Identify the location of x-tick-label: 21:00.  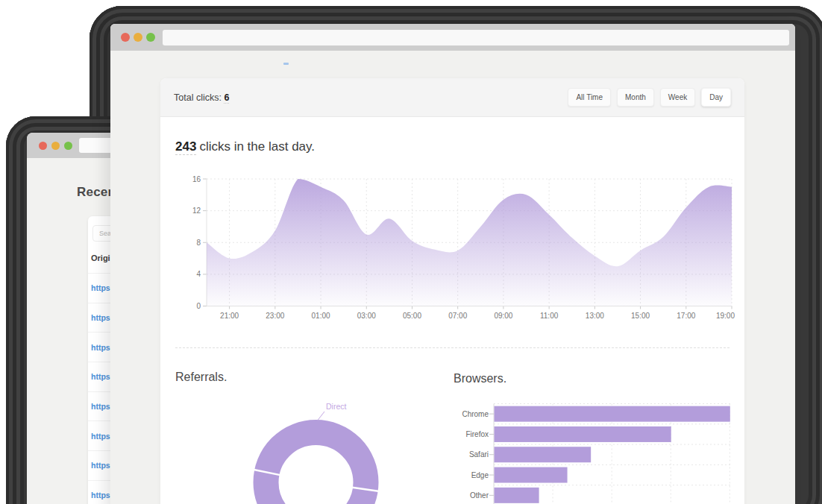
(230, 316).